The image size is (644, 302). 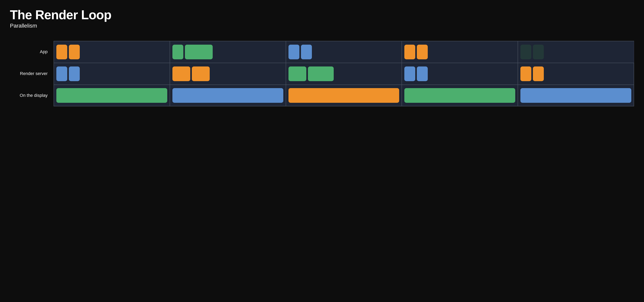 What do you see at coordinates (322, 74) in the screenshot?
I see `render-server-row: Render server` at bounding box center [322, 74].